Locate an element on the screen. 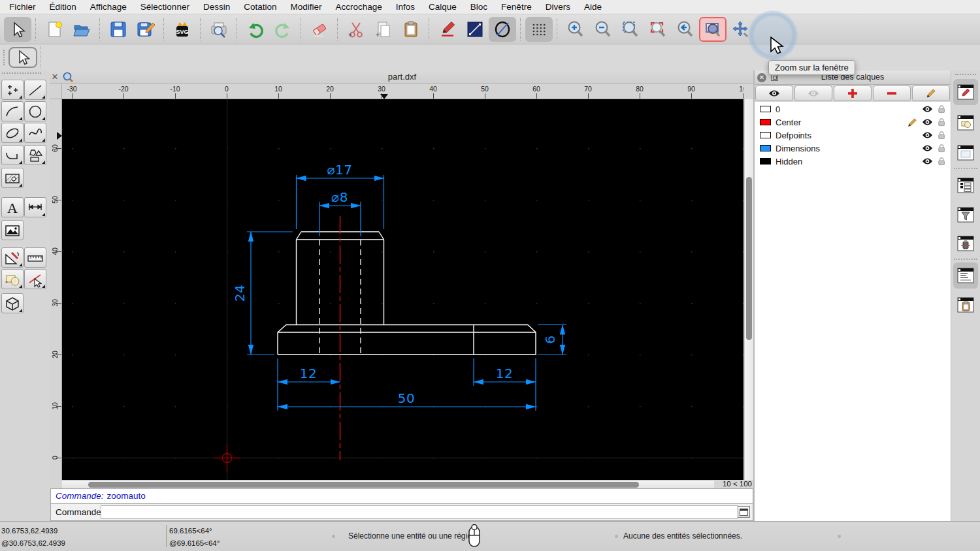 This screenshot has width=980, height=551. tool-ellipse-button is located at coordinates (12, 133).